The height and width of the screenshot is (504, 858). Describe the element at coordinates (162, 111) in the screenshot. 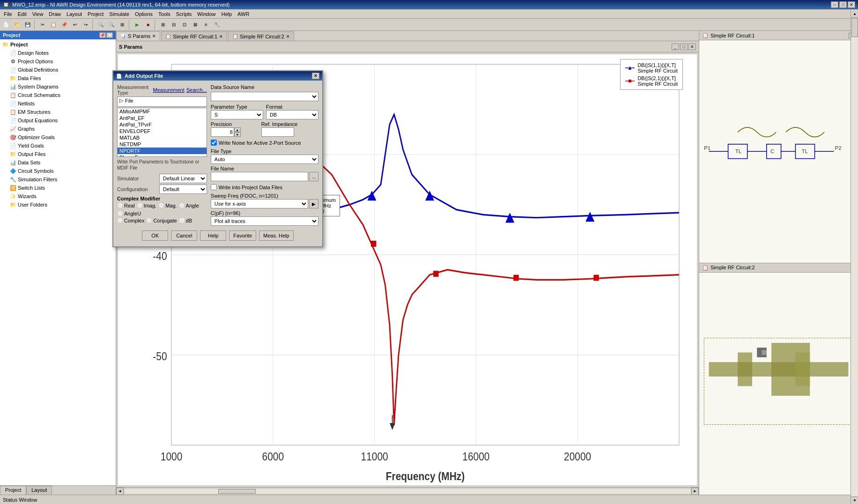

I see `list-amtoampmf: AMtoAMPMF` at that location.